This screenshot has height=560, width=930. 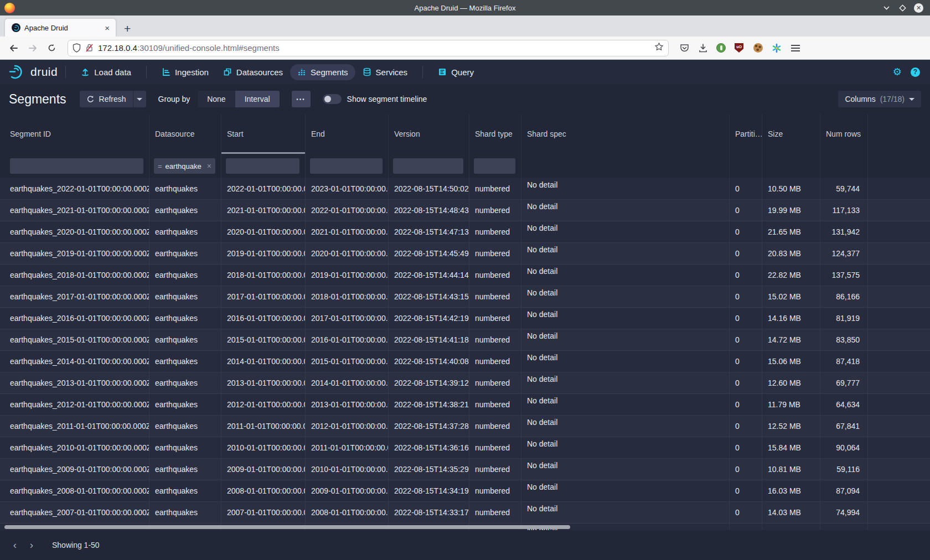 What do you see at coordinates (33, 72) in the screenshot?
I see `druid-logo: druid` at bounding box center [33, 72].